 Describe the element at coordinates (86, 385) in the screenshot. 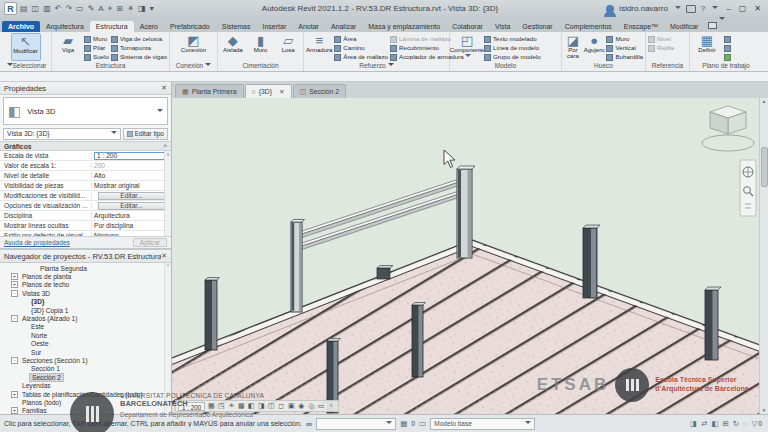

I see `tree-item: Leyendas` at that location.